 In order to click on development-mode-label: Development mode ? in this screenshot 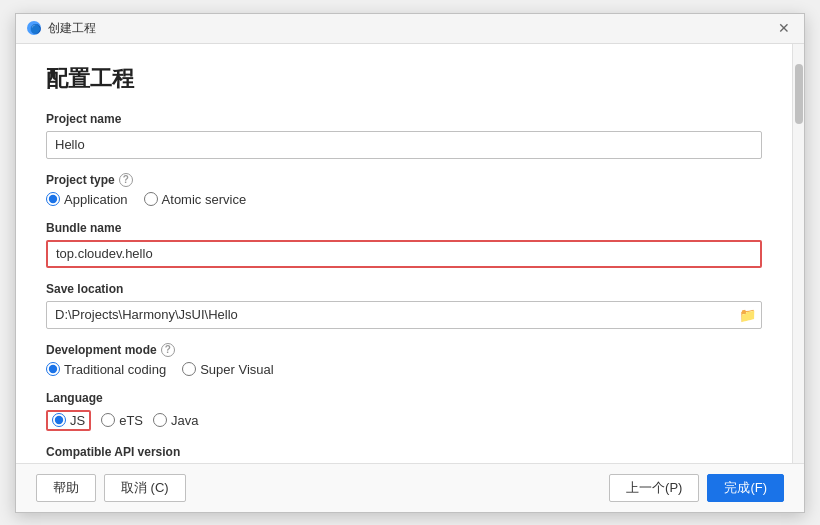, I will do `click(404, 350)`.